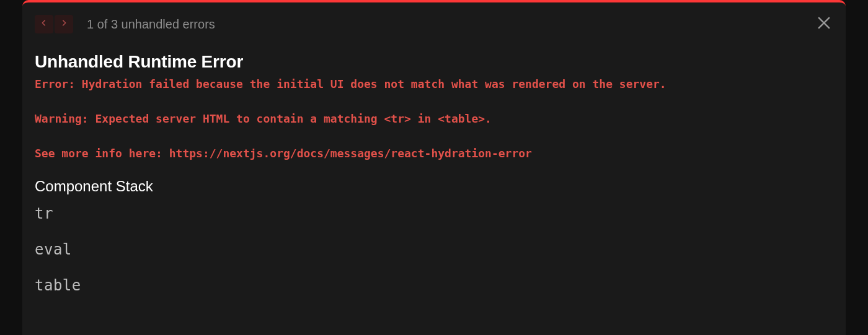 This screenshot has width=868, height=335. What do you see at coordinates (434, 18) in the screenshot?
I see `error-overlay-header: 1 of 3 unhandled errors` at bounding box center [434, 18].